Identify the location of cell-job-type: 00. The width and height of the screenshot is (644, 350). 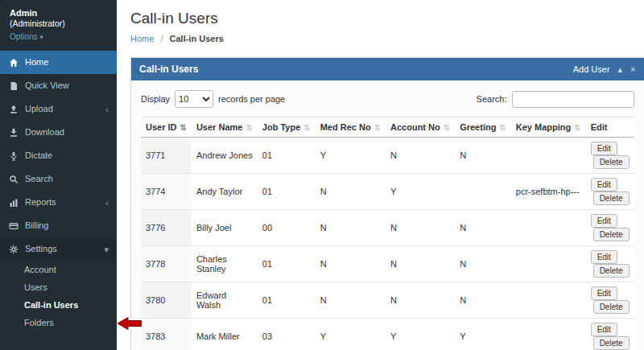
(287, 229).